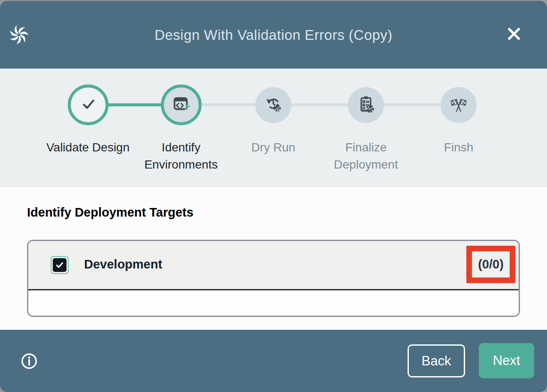  I want to click on step-finalize-deployment, so click(366, 105).